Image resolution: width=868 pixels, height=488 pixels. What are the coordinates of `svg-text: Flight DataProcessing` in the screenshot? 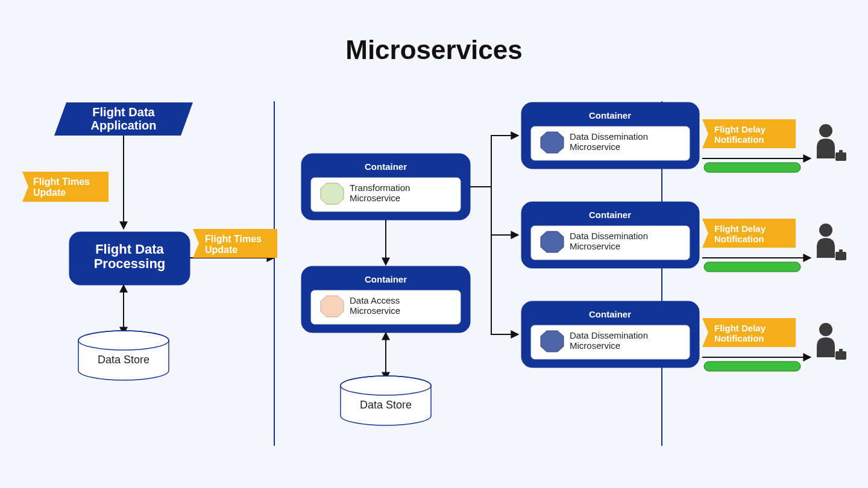 It's located at (130, 257).